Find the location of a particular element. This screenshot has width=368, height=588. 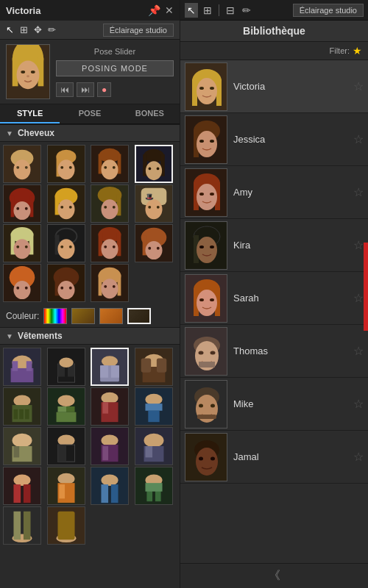

collapse-button: 《 is located at coordinates (274, 576).